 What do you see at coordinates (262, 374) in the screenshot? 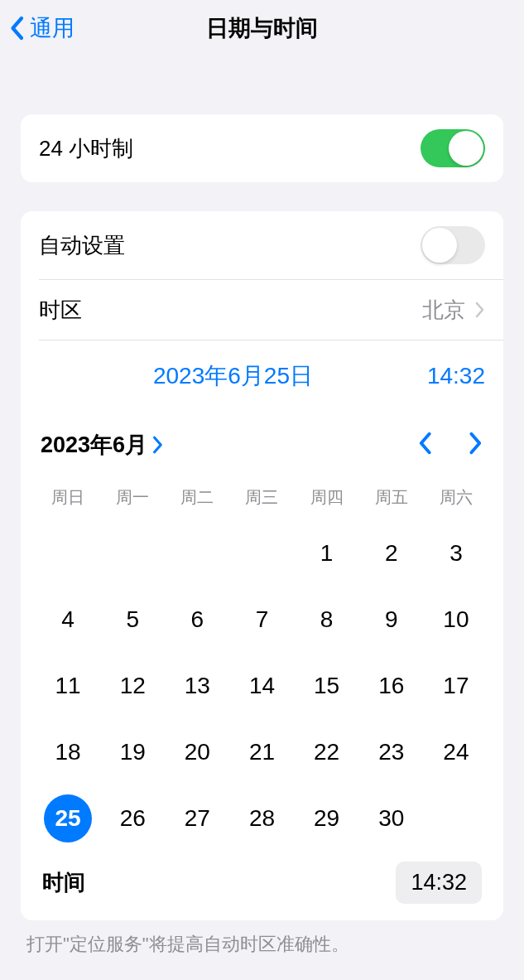
I see `datetime-display-row: 2023年6月25日 14:32` at bounding box center [262, 374].